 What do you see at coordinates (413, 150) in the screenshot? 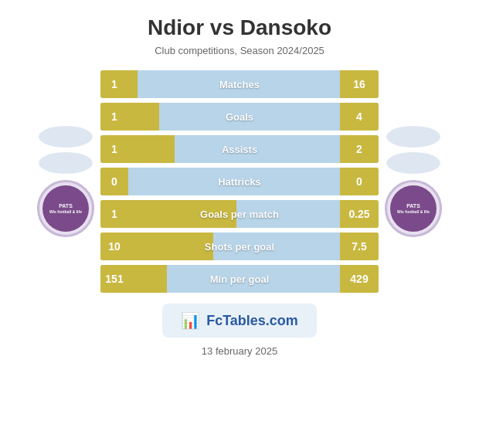
I see `right-ovals` at bounding box center [413, 150].